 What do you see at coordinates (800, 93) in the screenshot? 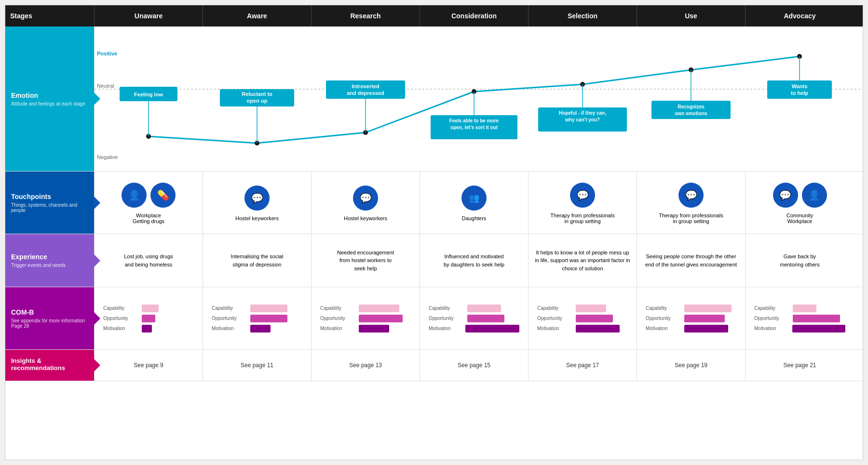
I see `svg-text: to help` at bounding box center [800, 93].